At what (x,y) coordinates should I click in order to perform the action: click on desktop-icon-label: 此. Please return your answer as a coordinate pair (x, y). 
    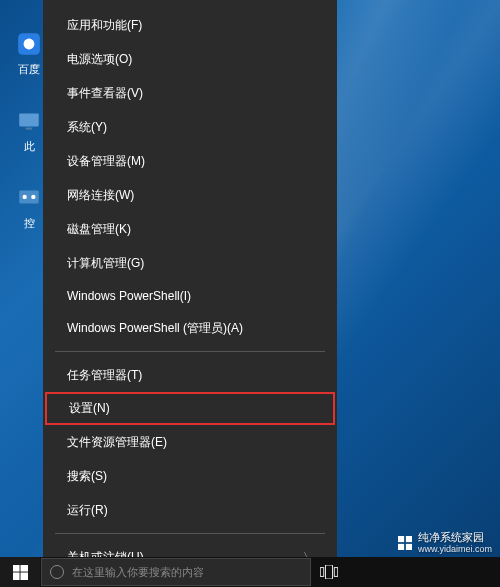
    Looking at the image, I should click on (30, 146).